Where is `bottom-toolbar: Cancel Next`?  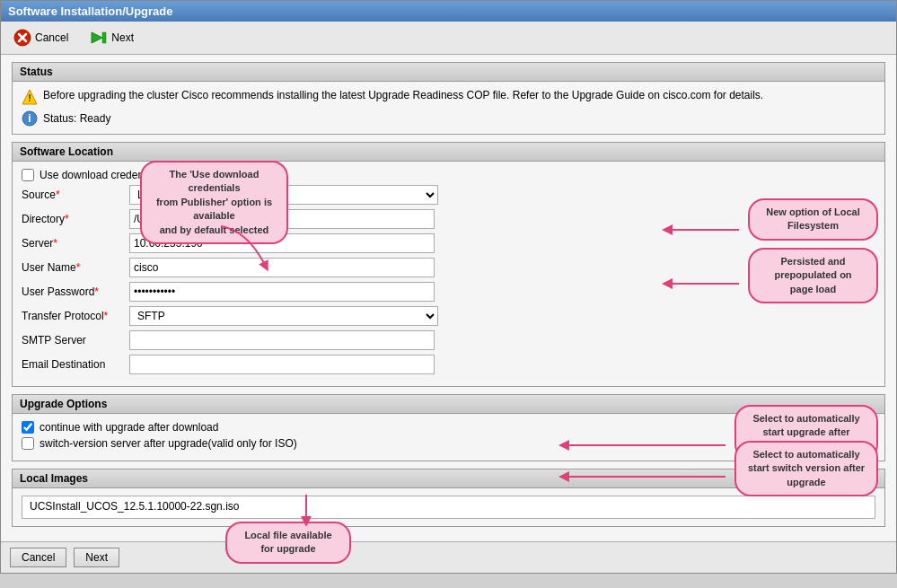
bottom-toolbar: Cancel Next is located at coordinates (449, 557).